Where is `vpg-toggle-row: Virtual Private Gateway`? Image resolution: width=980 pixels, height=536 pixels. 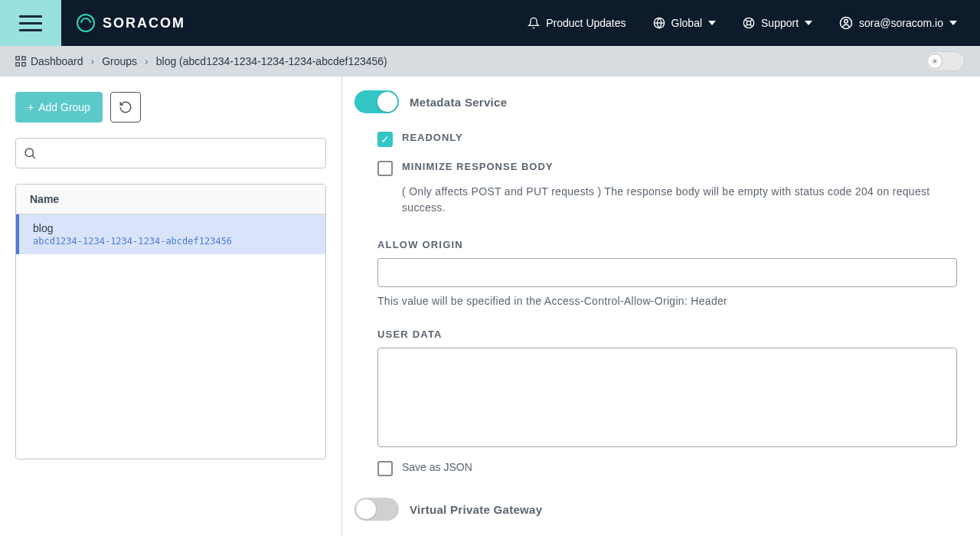
vpg-toggle-row: Virtual Private Gateway is located at coordinates (655, 509).